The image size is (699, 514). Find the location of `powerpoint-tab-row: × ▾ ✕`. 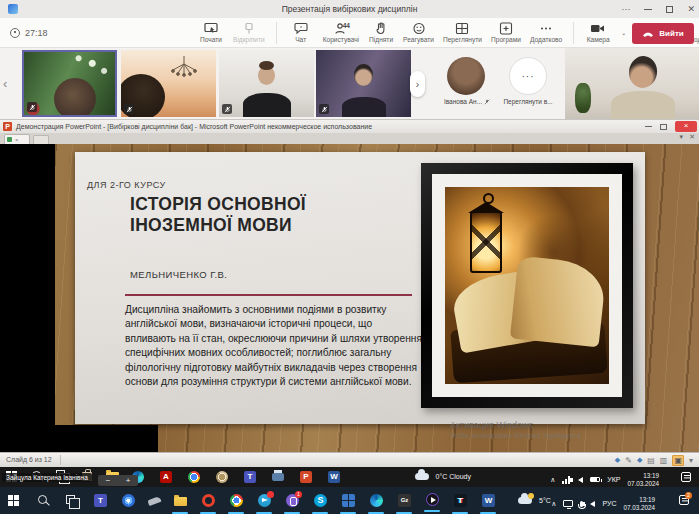

powerpoint-tab-row: × ▾ ✕ is located at coordinates (350, 138).